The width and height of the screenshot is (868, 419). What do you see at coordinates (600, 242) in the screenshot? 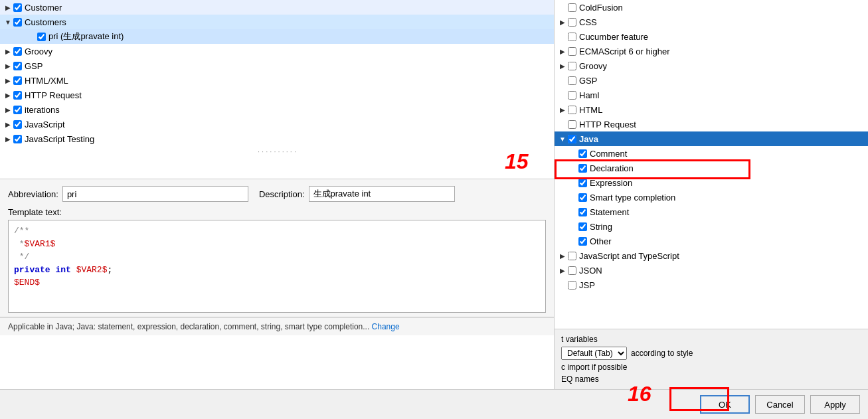
I see `label-rt-other: Other` at bounding box center [600, 242].